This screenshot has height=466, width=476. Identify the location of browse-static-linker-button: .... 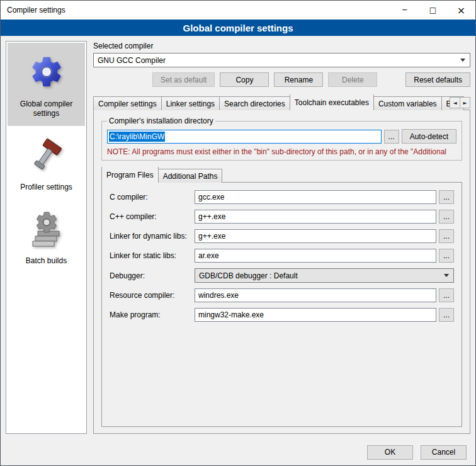
(446, 256).